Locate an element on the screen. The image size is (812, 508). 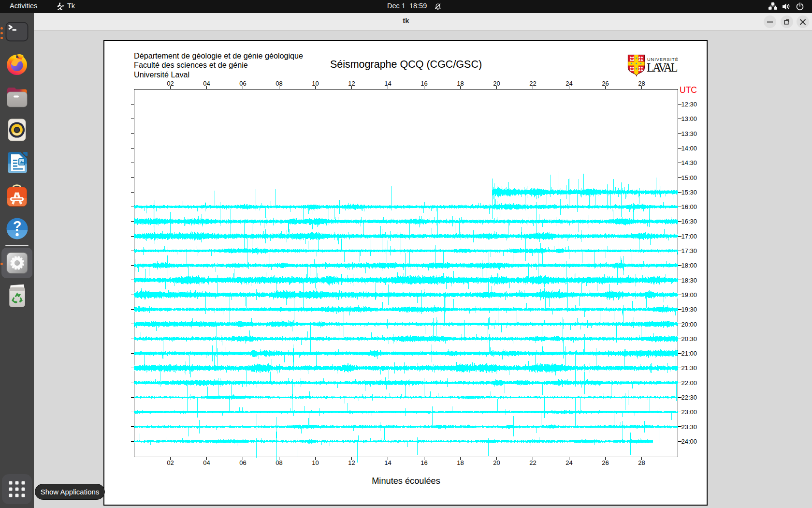
svg-text: UTC is located at coordinates (688, 90).